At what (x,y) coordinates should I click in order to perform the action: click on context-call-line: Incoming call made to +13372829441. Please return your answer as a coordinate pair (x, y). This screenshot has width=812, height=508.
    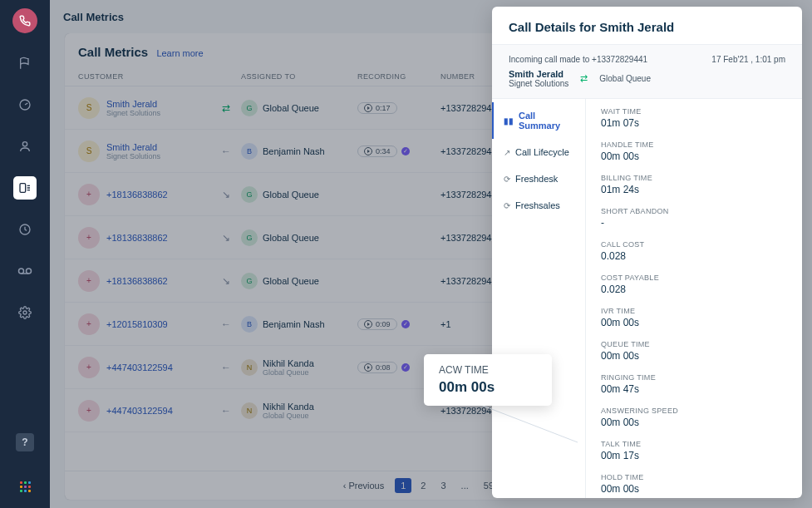
    Looking at the image, I should click on (578, 60).